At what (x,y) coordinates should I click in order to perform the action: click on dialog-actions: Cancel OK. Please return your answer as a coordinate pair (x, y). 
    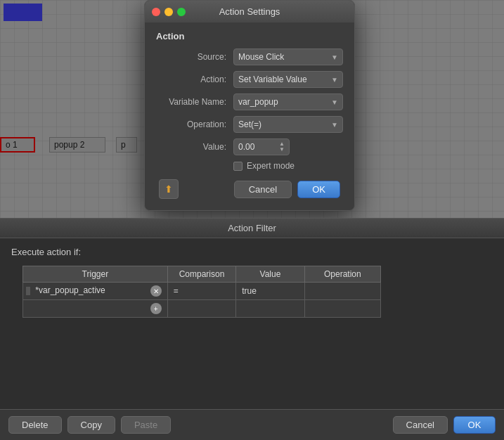
    Looking at the image, I should click on (287, 190).